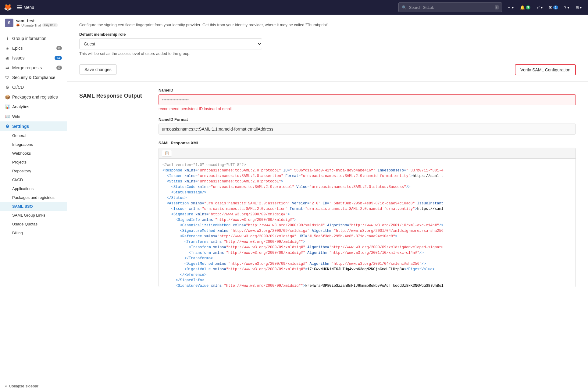 Image resolution: width=588 pixels, height=392 pixels. Describe the element at coordinates (34, 206) in the screenshot. I see `sidebar-sub-saml-sso: SAML SSO` at that location.